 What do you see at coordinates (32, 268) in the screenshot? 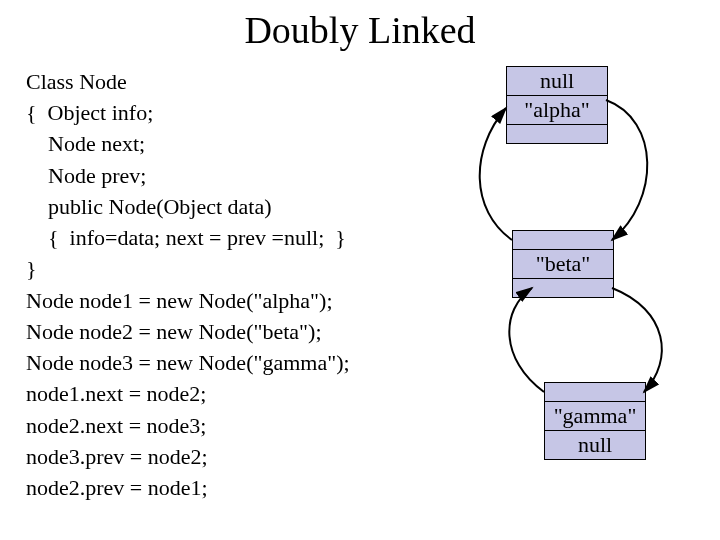
I see `code-line: }` at bounding box center [32, 268].